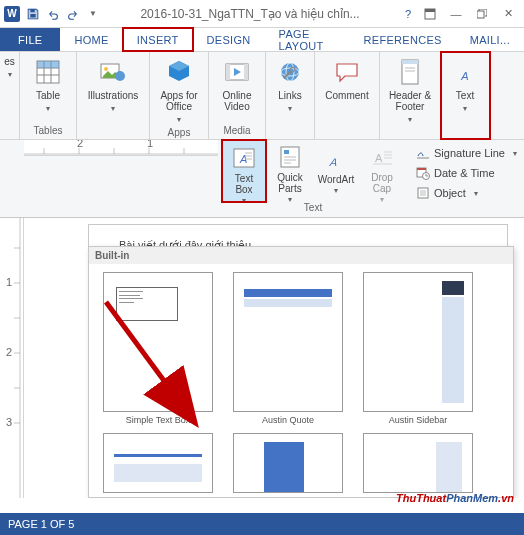  What do you see at coordinates (410, 72) in the screenshot?
I see `header-icon` at bounding box center [410, 72].